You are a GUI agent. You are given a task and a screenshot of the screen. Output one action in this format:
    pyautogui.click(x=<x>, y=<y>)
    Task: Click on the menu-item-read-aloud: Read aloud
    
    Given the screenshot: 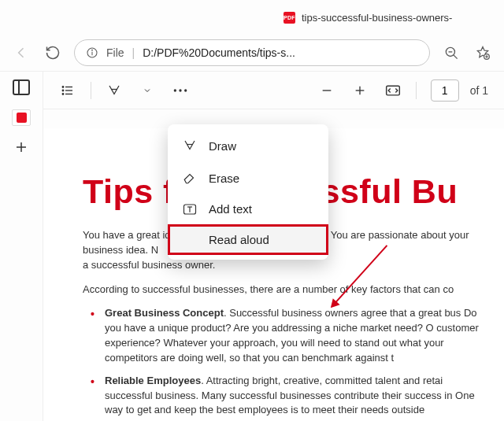 What is the action you would take?
    pyautogui.click(x=248, y=239)
    